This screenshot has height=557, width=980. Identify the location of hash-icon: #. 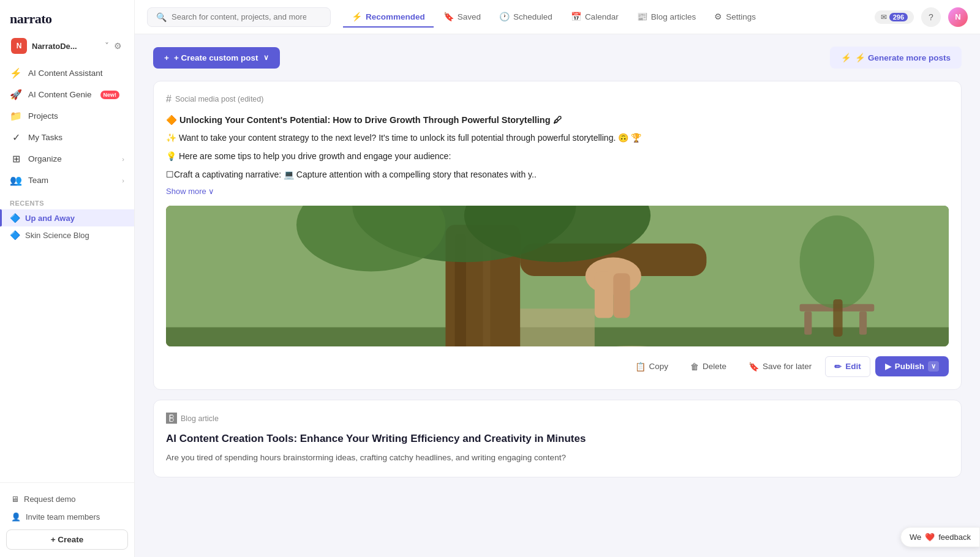
(169, 99).